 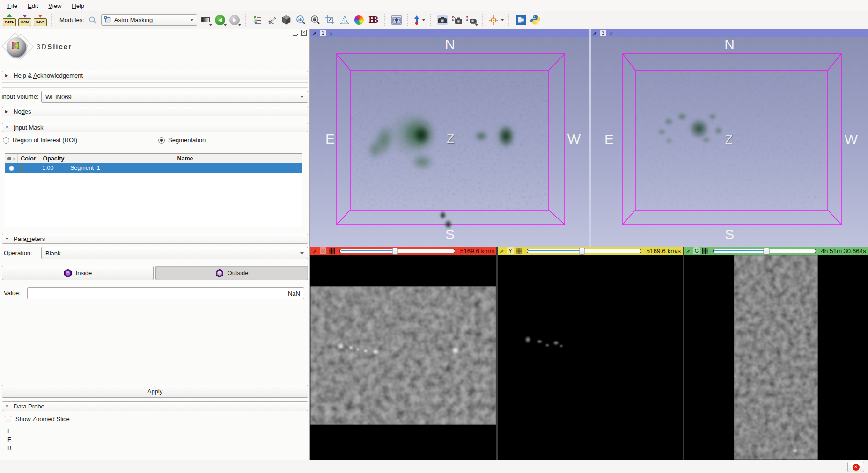 What do you see at coordinates (776, 357) in the screenshot?
I see `green-slice-image` at bounding box center [776, 357].